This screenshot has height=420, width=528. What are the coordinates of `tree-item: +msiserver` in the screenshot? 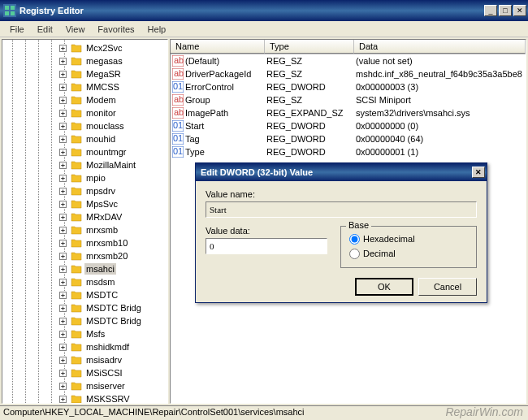 It's located at (119, 386).